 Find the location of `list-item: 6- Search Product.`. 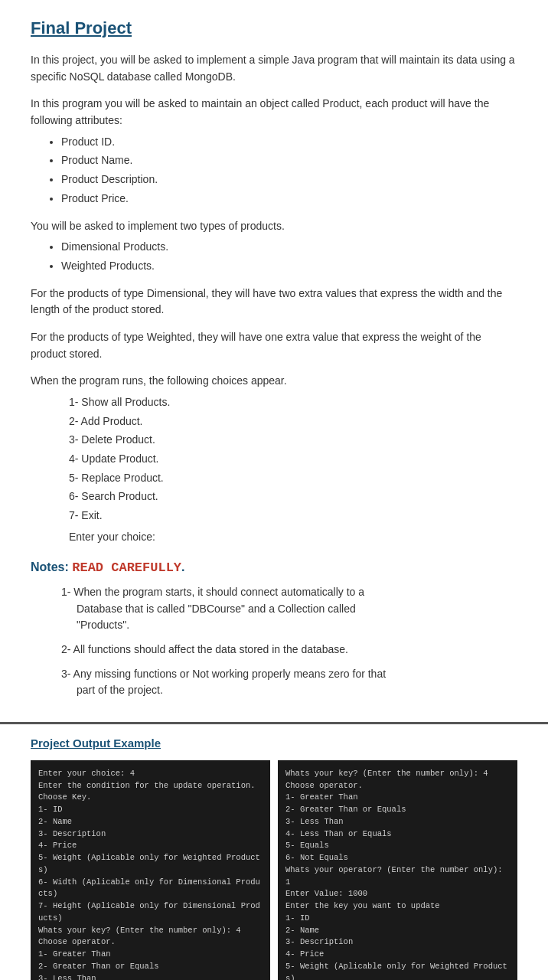

list-item: 6- Search Product. is located at coordinates (293, 497).